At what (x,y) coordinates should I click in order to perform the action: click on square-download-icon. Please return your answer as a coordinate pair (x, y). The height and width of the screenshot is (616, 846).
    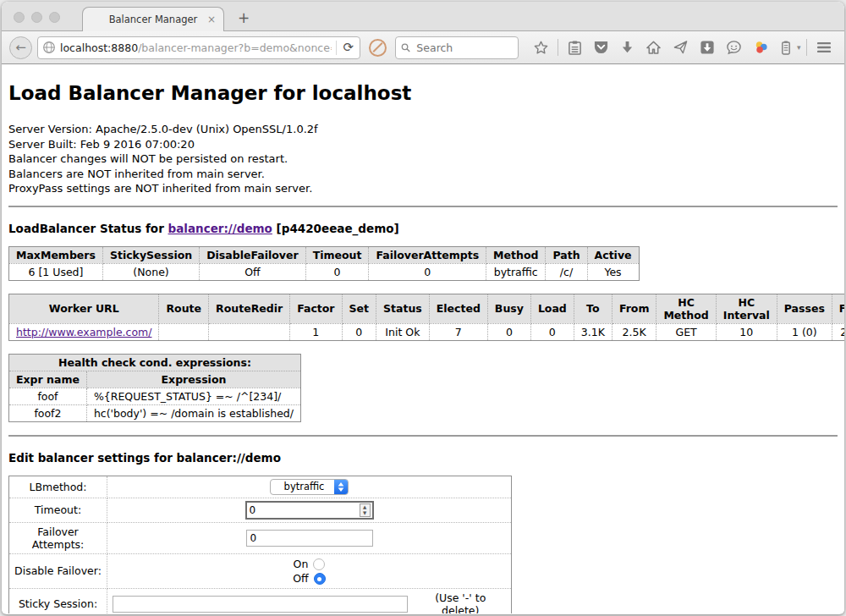
    Looking at the image, I should click on (707, 47).